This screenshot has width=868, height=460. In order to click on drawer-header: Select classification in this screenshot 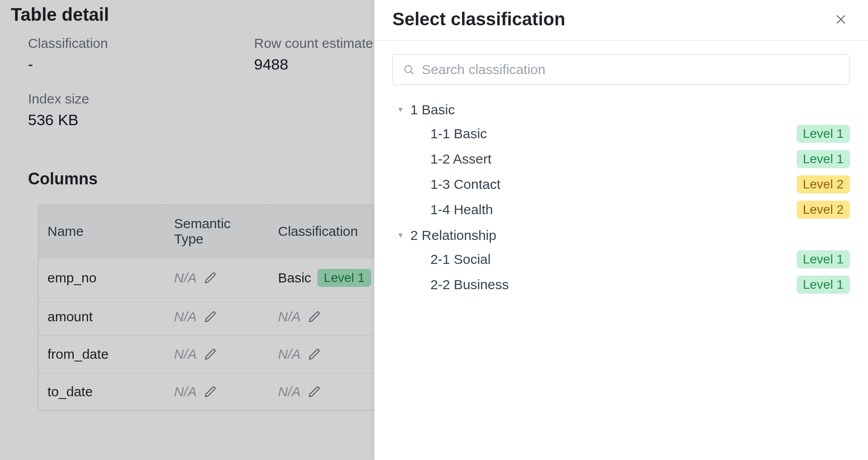, I will do `click(621, 20)`.